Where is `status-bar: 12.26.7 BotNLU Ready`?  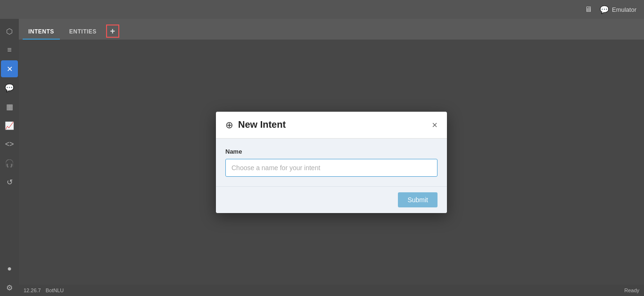 status-bar: 12.26.7 BotNLU Ready is located at coordinates (331, 290).